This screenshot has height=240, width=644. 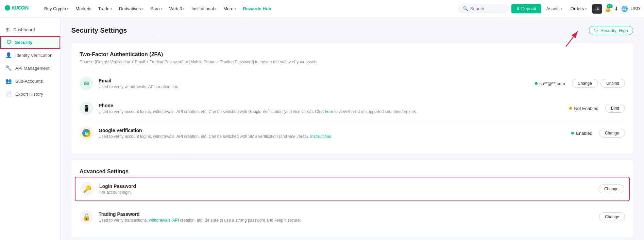 What do you see at coordinates (612, 217) in the screenshot?
I see `trading-password-change-button: Change` at bounding box center [612, 217].